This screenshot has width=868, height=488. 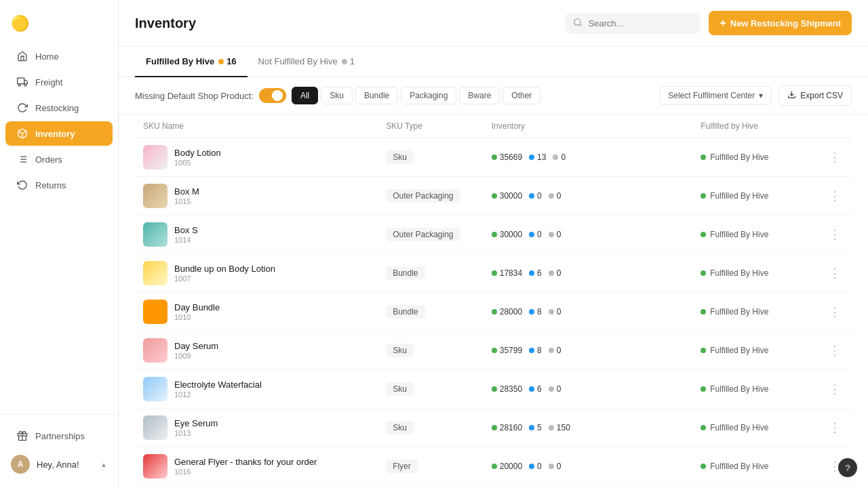 I want to click on inv-green: 35669, so click(x=507, y=157).